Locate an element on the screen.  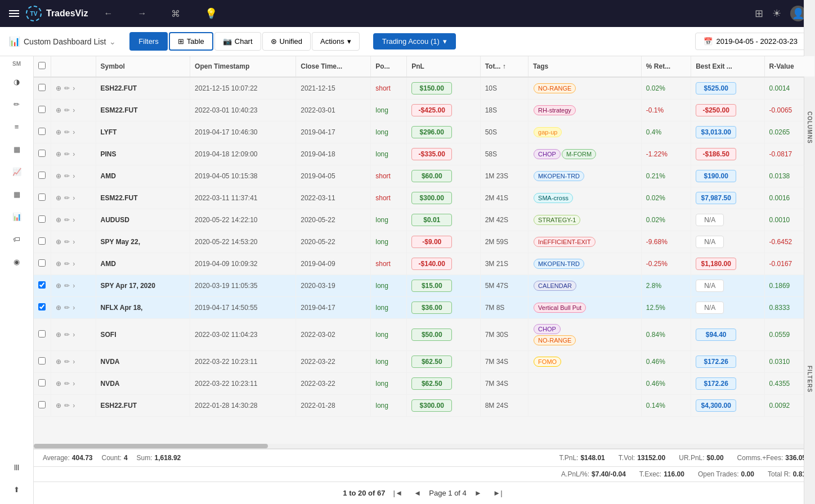
sidebar-icon-1: ✏ is located at coordinates (17, 104).